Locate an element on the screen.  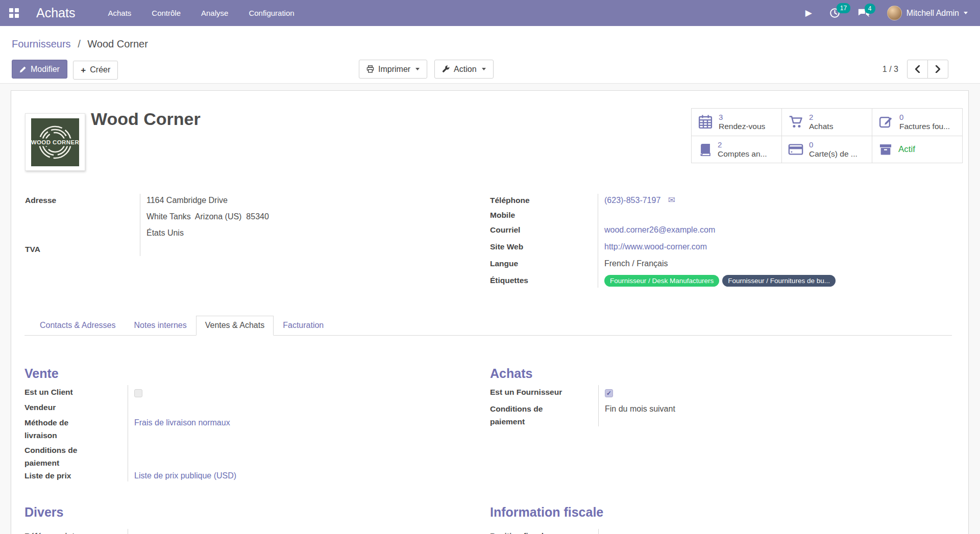
pager-counter: 1 / 3 is located at coordinates (890, 69).